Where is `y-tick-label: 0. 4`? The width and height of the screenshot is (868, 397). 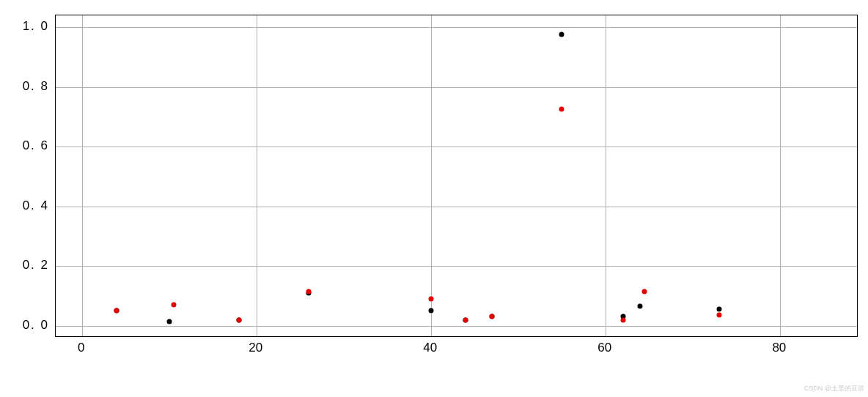 y-tick-label: 0. 4 is located at coordinates (36, 206).